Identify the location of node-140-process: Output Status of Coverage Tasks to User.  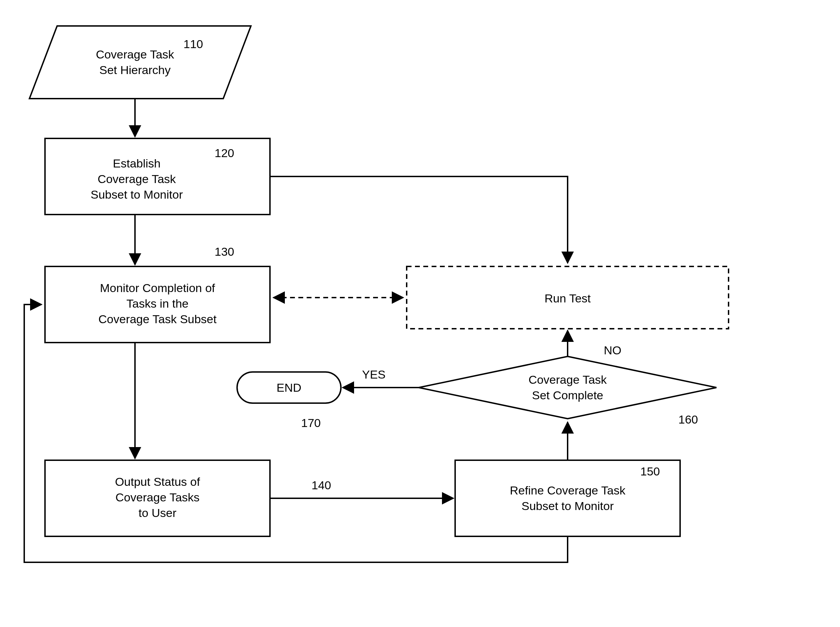
(158, 498).